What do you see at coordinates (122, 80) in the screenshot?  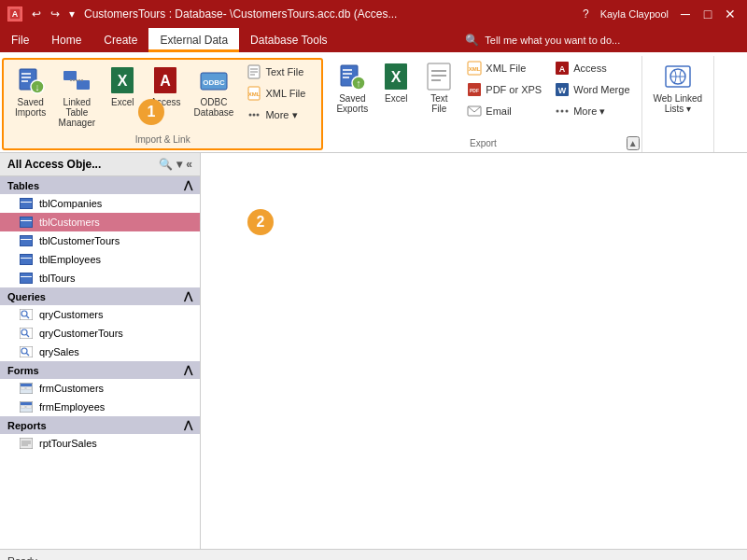 I see `excel-import-icon: X` at bounding box center [122, 80].